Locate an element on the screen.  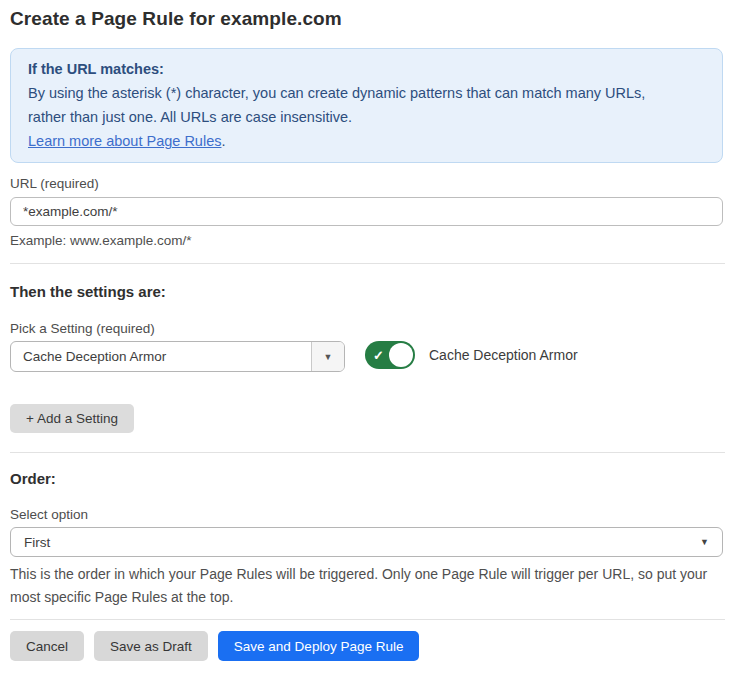
add-setting-button: + Add a Setting is located at coordinates (72, 418).